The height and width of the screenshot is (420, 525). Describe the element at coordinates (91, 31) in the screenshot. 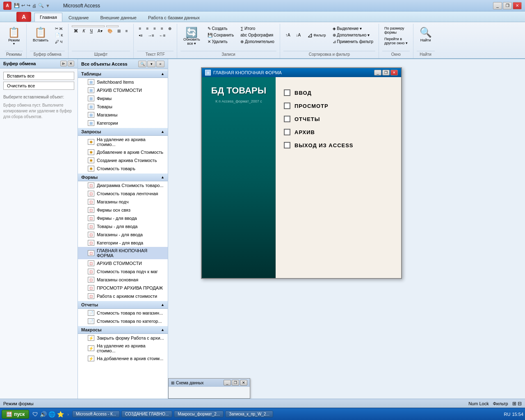

I see `underline-button: Ч` at that location.